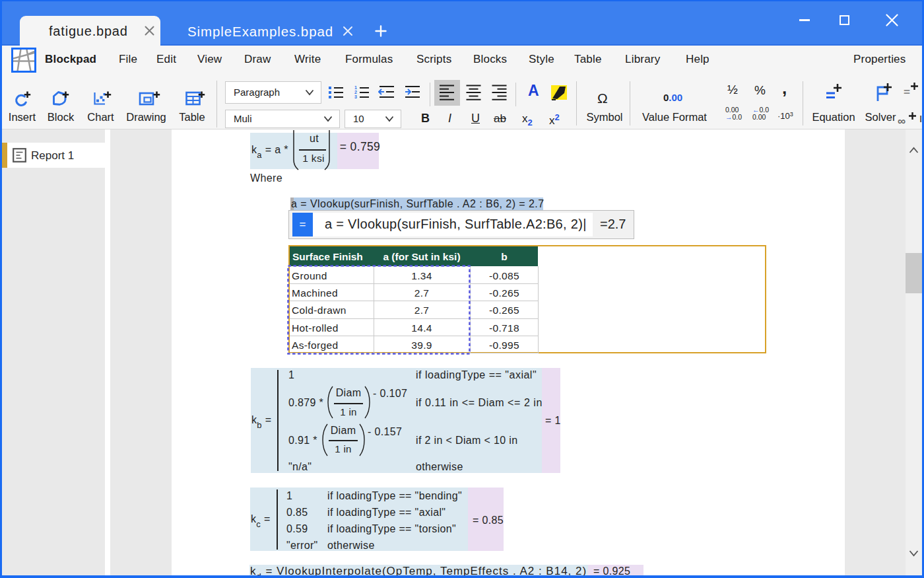 Image resolution: width=924 pixels, height=578 pixels. What do you see at coordinates (356, 92) in the screenshot?
I see `svg-text: 2` at bounding box center [356, 92].